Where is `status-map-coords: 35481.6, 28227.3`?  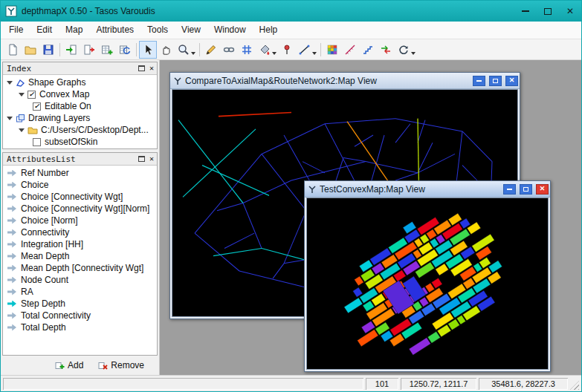
status-map-coords: 35481.6, 28227.3 is located at coordinates (523, 384).